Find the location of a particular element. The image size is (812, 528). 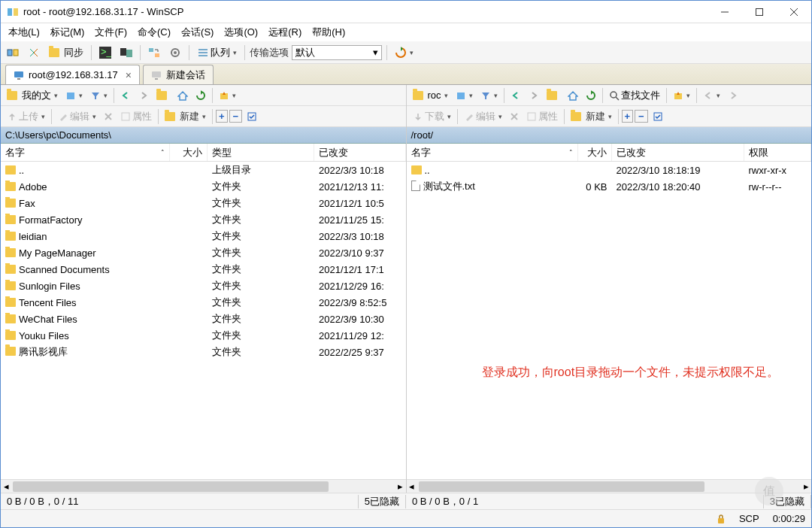

panel-statusbar: 0 B / 0 B，0 / 11 5已隐藏 0 B / 0 B，0 / 1 3已… is located at coordinates (406, 501).